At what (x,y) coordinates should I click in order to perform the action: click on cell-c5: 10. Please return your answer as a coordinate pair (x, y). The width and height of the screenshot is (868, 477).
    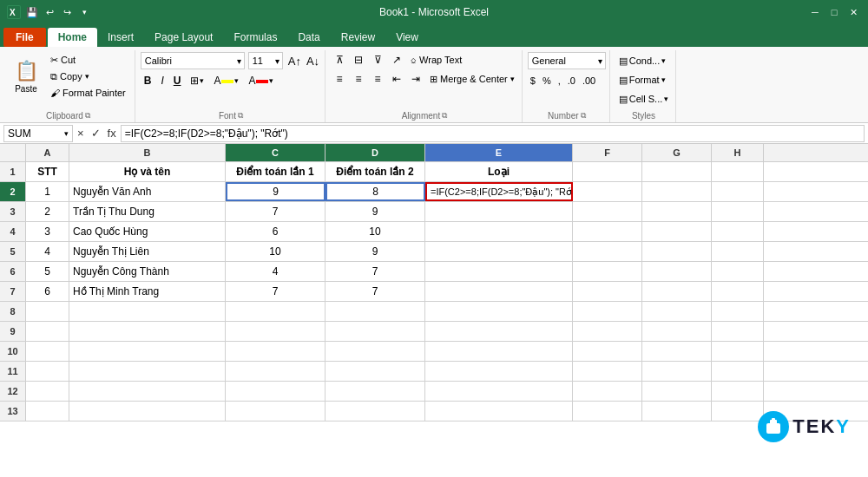
    Looking at the image, I should click on (276, 252).